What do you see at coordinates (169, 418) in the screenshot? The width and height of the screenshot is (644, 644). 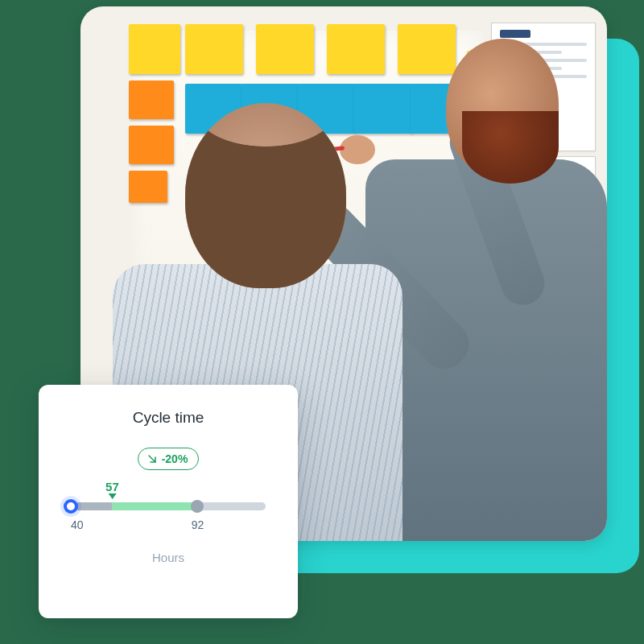 I see `card-title: Cycle time` at bounding box center [169, 418].